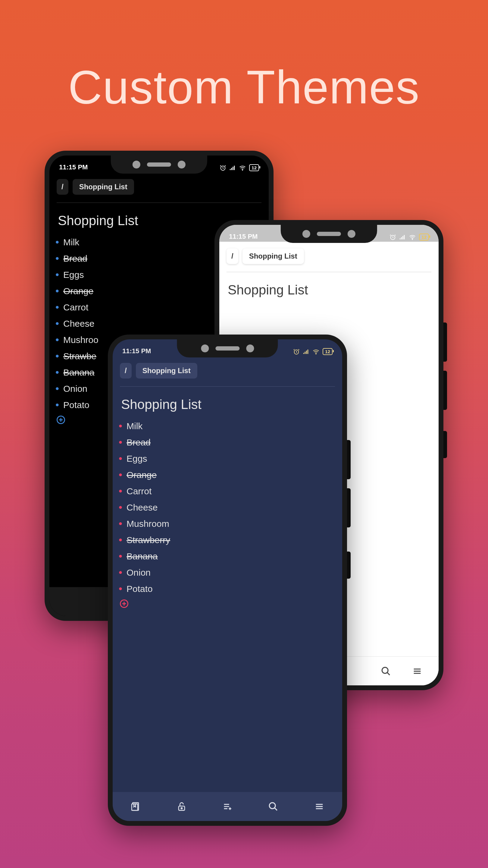  I want to click on list-item: Orange, so click(230, 475).